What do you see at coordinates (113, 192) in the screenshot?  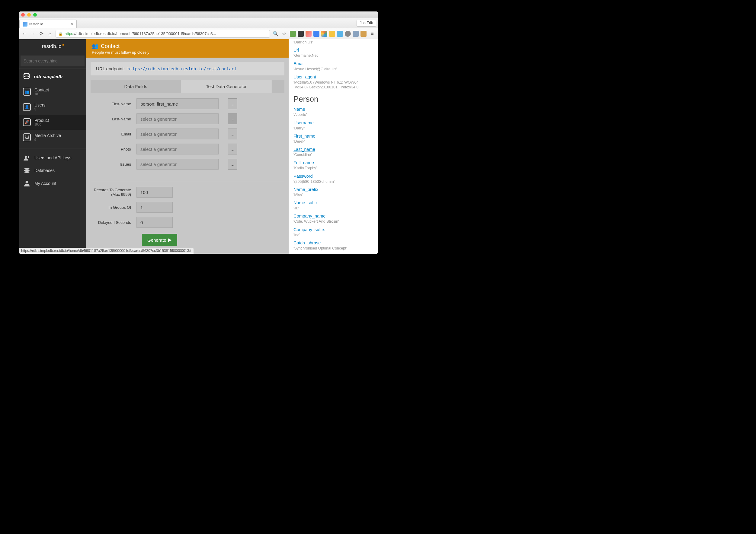 I see `records-label: Records To Generate (Max 9999)` at bounding box center [113, 192].